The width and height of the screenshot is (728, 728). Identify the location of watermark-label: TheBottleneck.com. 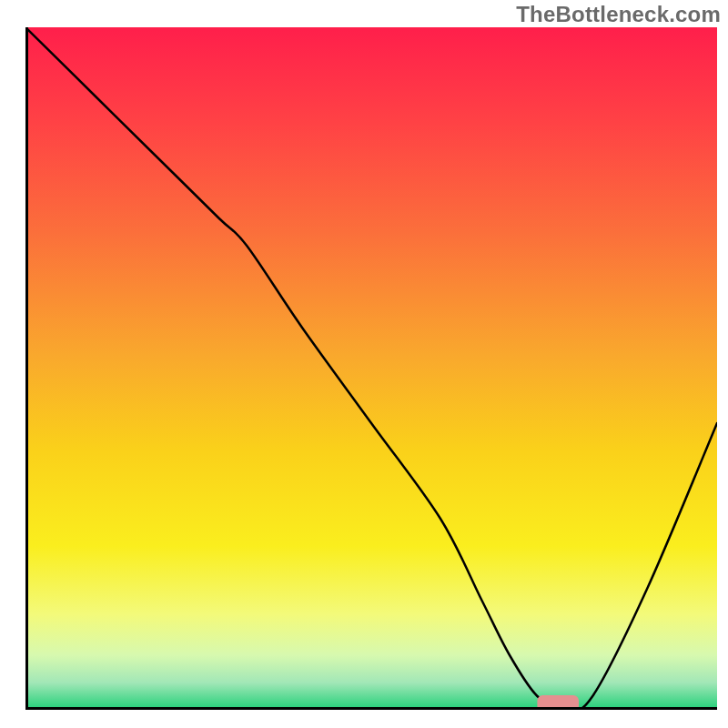
(619, 15).